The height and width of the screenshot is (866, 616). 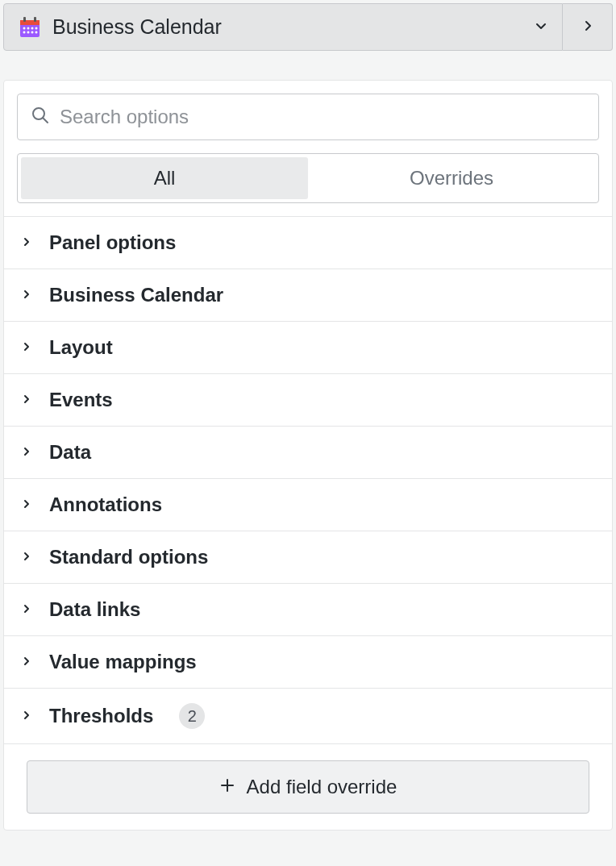 What do you see at coordinates (308, 178) in the screenshot?
I see `tab-group: All Overrides` at bounding box center [308, 178].